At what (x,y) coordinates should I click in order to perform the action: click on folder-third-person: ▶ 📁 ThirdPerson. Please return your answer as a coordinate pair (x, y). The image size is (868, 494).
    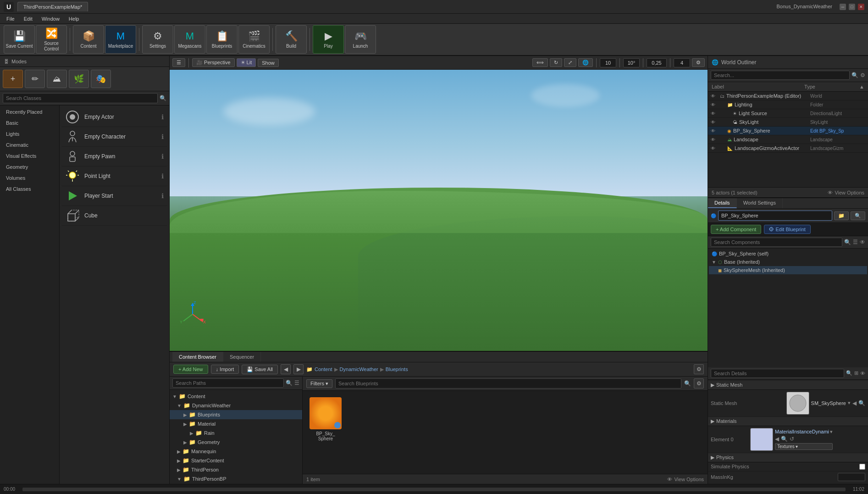
    Looking at the image, I should click on (236, 470).